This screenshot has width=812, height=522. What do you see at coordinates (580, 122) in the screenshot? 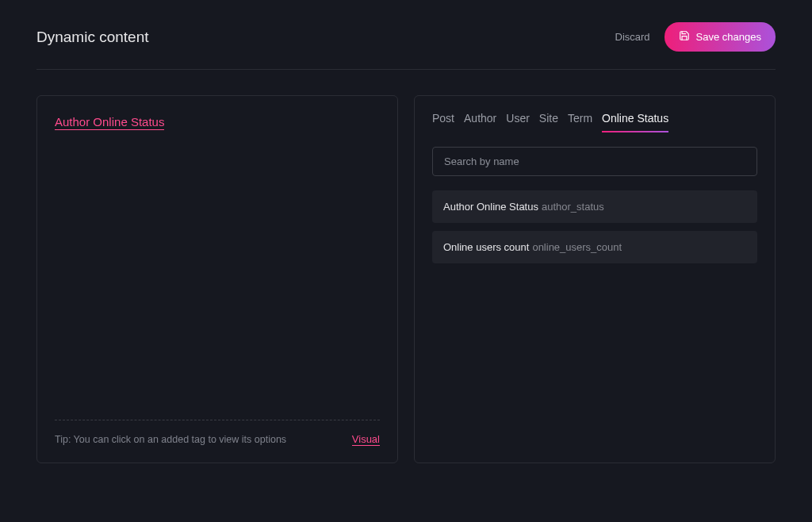
I see `tab-term: Term` at bounding box center [580, 122].